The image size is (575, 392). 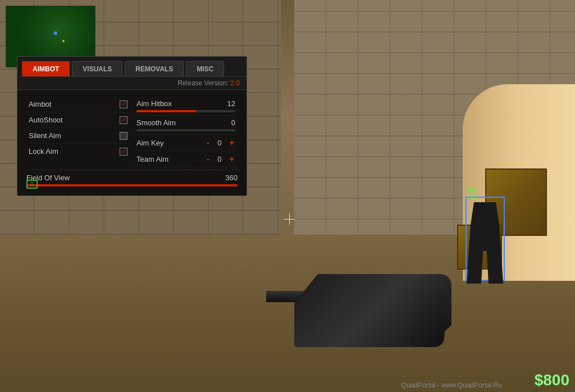 I want to click on aimbot-row: Aimbot, so click(x=78, y=104).